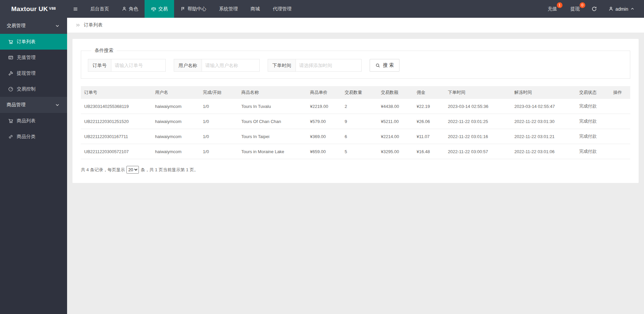 The width and height of the screenshot is (644, 314). What do you see at coordinates (116, 92) in the screenshot?
I see `column-header: 订单号` at bounding box center [116, 92].